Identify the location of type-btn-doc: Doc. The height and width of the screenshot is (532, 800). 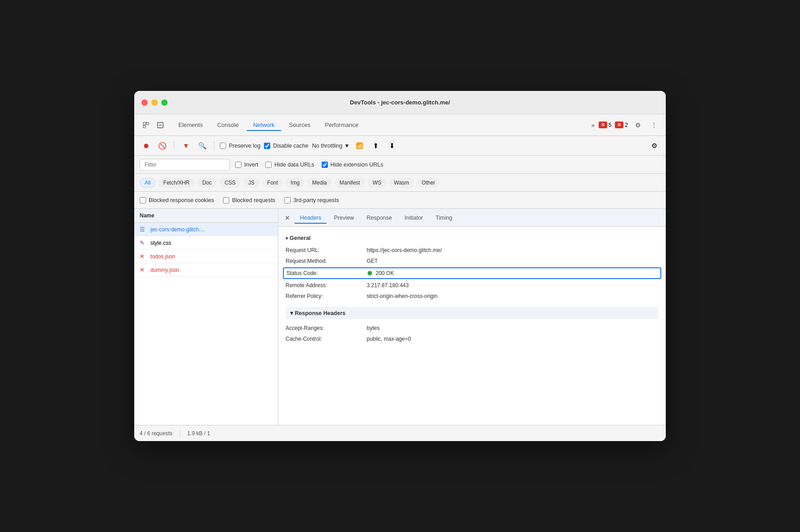
(207, 183).